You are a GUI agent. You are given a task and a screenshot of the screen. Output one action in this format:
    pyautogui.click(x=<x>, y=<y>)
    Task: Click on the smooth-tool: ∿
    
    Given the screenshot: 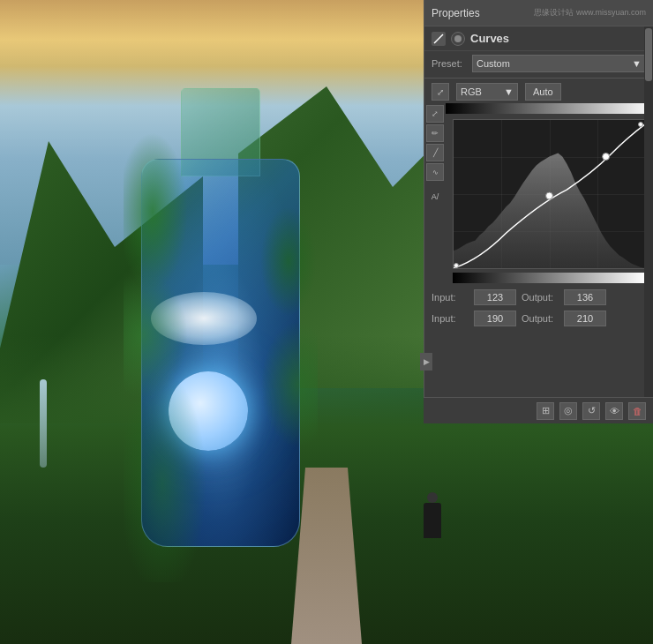 What is the action you would take?
    pyautogui.click(x=435, y=172)
    